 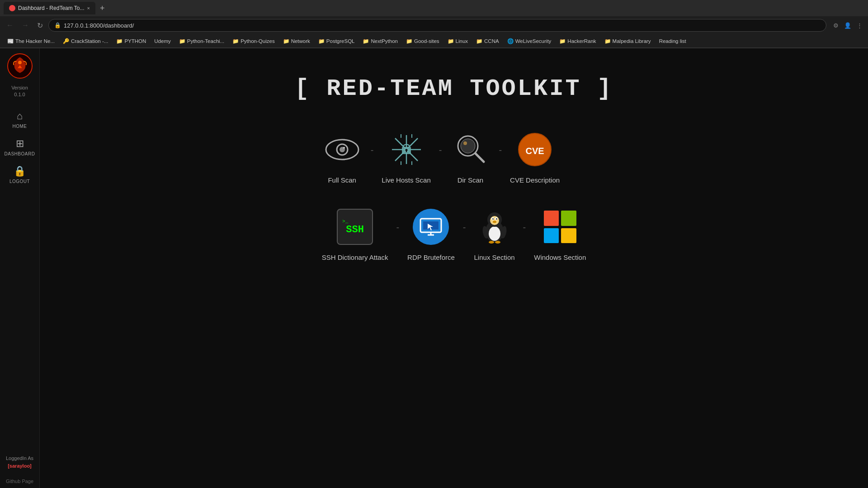 What do you see at coordinates (535, 156) in the screenshot?
I see `tool-cve-description: CVE CVE Description` at bounding box center [535, 156].